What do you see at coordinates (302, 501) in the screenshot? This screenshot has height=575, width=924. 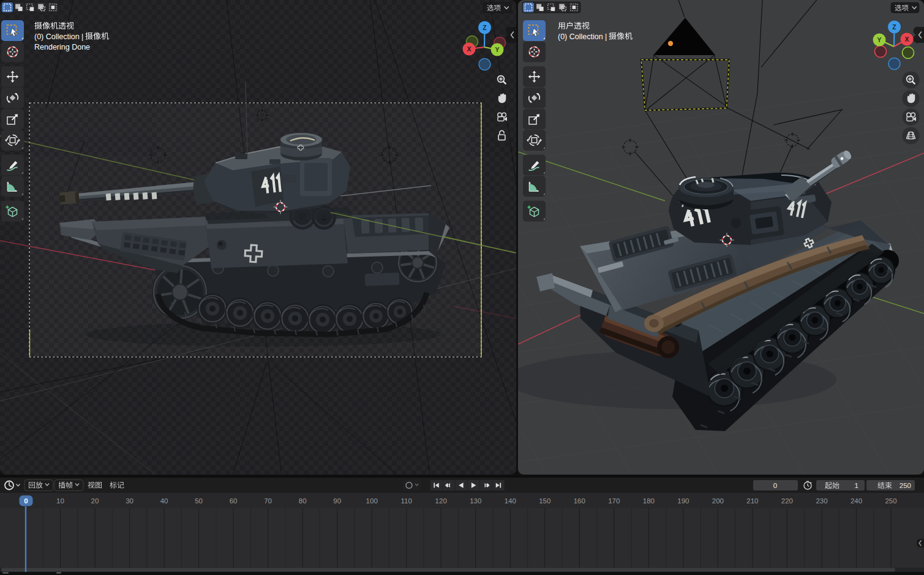 I see `svg-text: 80` at bounding box center [302, 501].